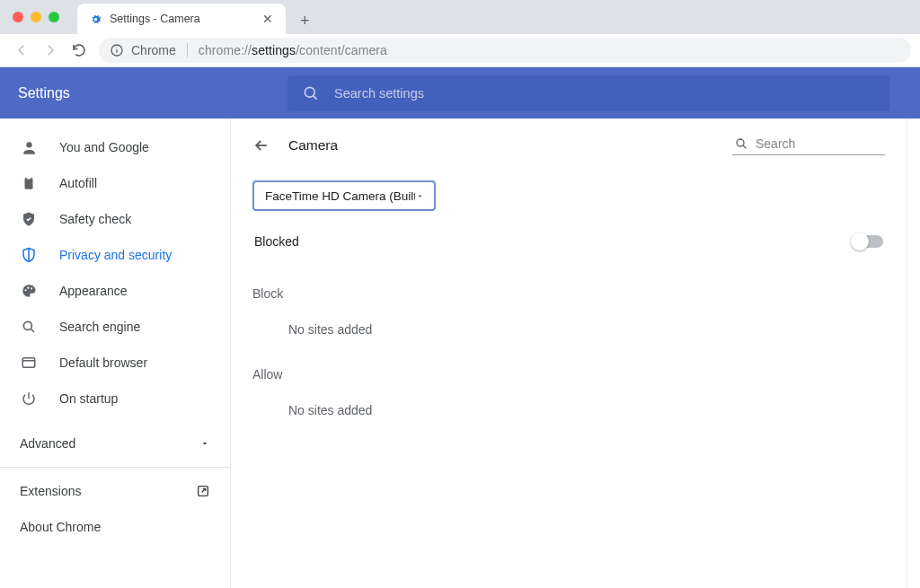 The width and height of the screenshot is (920, 588). What do you see at coordinates (305, 22) in the screenshot?
I see `new-tab-button: +` at bounding box center [305, 22].